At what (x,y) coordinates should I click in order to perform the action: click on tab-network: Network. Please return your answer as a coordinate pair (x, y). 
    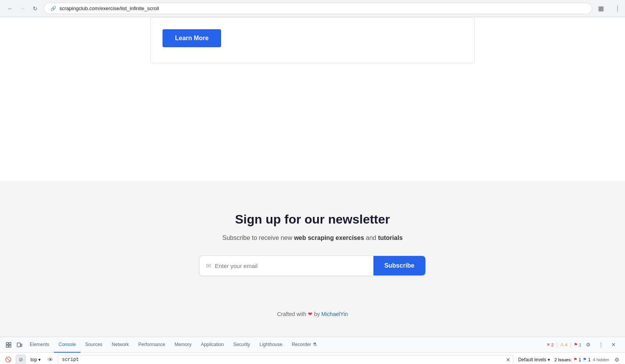
    Looking at the image, I should click on (120, 345).